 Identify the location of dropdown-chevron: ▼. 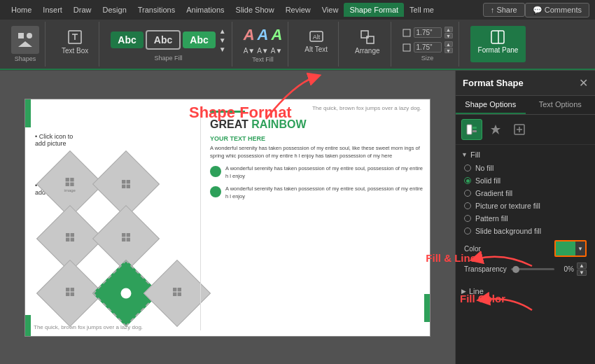
(580, 249).